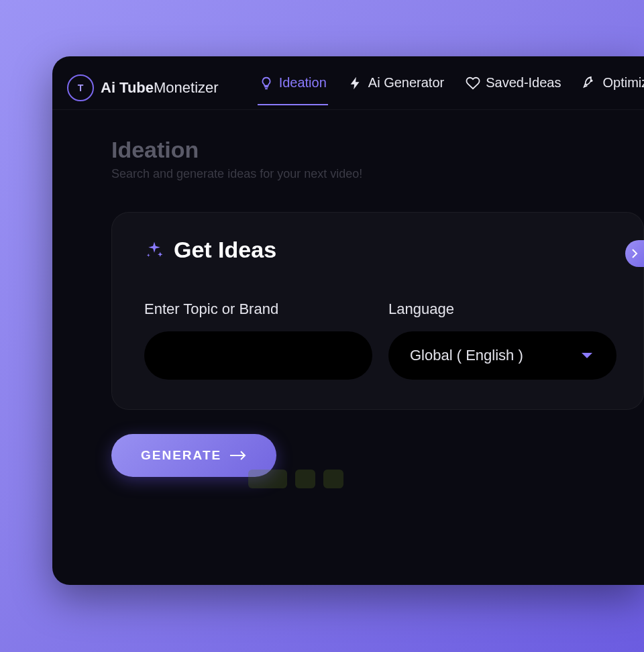 Image resolution: width=644 pixels, height=652 pixels. What do you see at coordinates (378, 150) in the screenshot?
I see `page-title: Ideation` at bounding box center [378, 150].